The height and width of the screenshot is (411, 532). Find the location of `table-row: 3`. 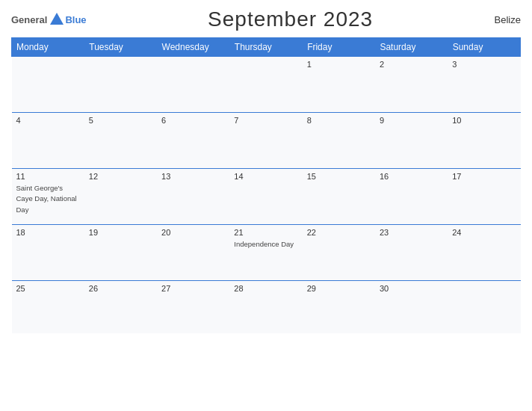

table-row: 3 is located at coordinates (484, 85).